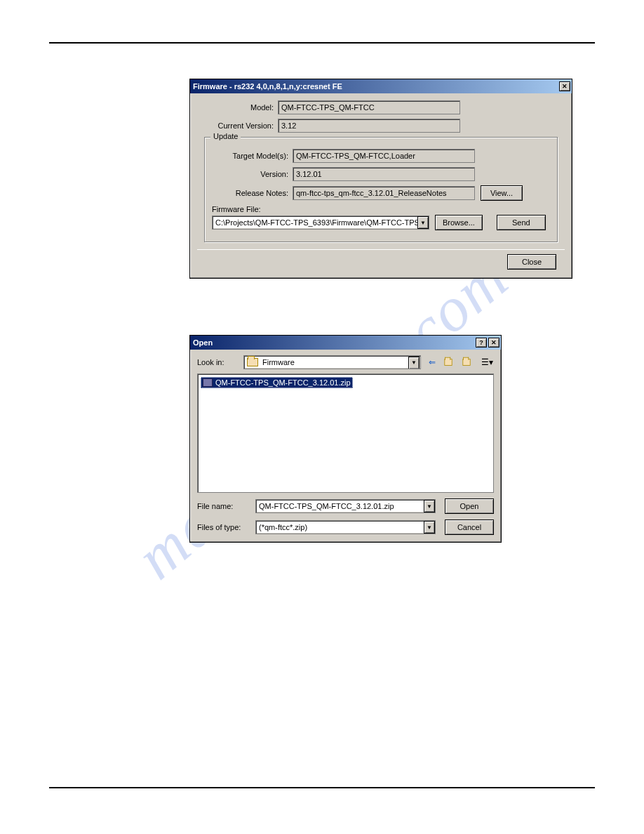 This screenshot has height=834, width=644. Describe the element at coordinates (502, 193) in the screenshot. I see `view-button: View...` at that location.